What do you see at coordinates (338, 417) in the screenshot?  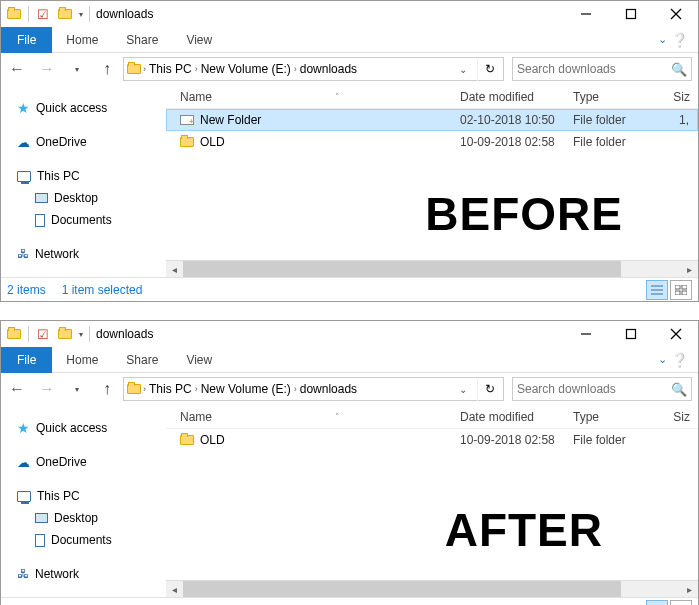 I see `sort-ascending-icon: ˄` at bounding box center [338, 417].